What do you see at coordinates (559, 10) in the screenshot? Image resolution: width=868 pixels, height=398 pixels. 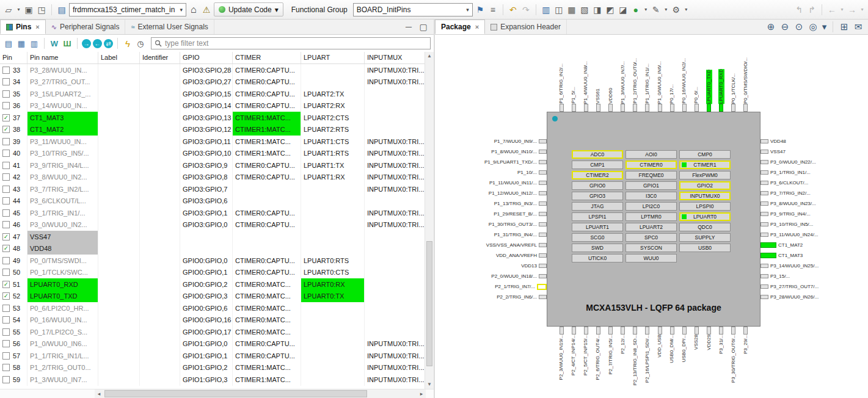 I see `split-view-icon: ◫` at bounding box center [559, 10].